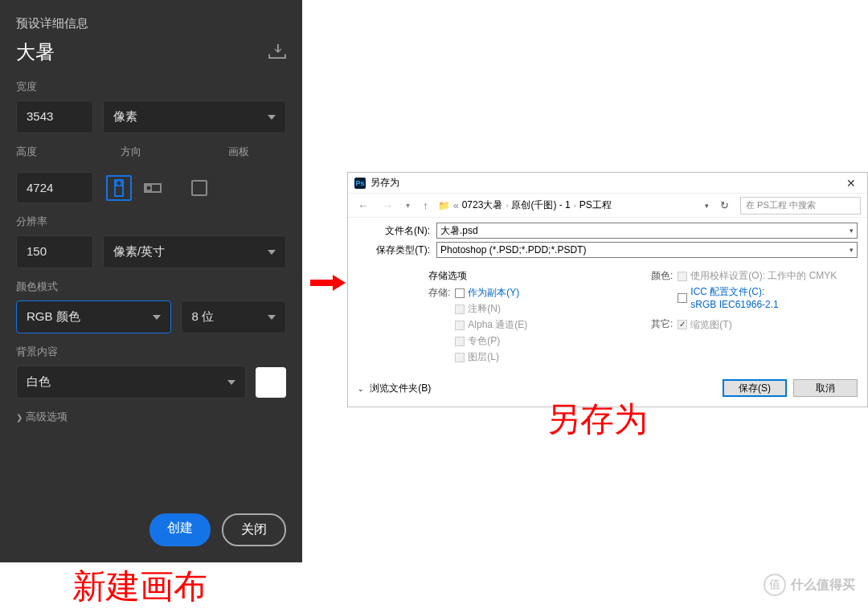 The height and width of the screenshot is (609, 868). I want to click on filename-label: 文件名(N):, so click(394, 231).